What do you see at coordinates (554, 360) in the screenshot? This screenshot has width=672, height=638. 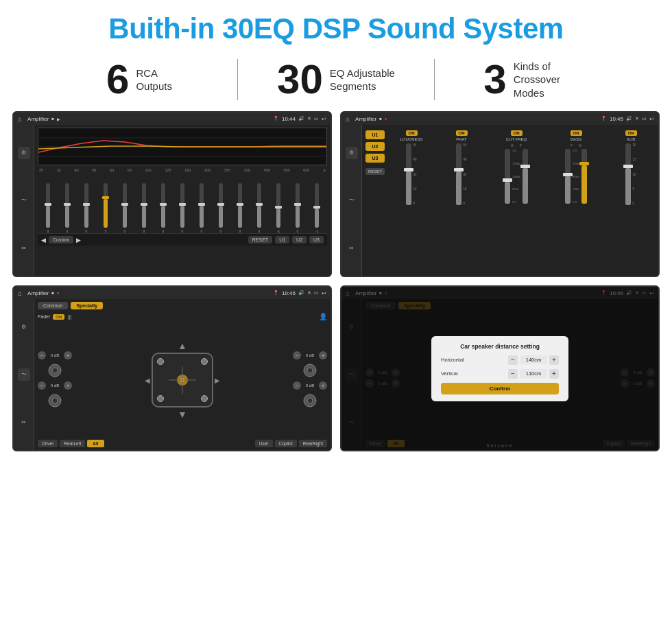 I see `horizontal-plus-btn: +` at bounding box center [554, 360].